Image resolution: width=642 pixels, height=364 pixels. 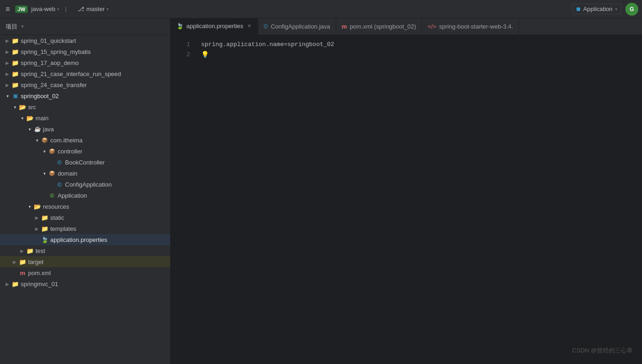 What do you see at coordinates (85, 273) in the screenshot?
I see `tree-item-pom: m pom.xml` at bounding box center [85, 273].